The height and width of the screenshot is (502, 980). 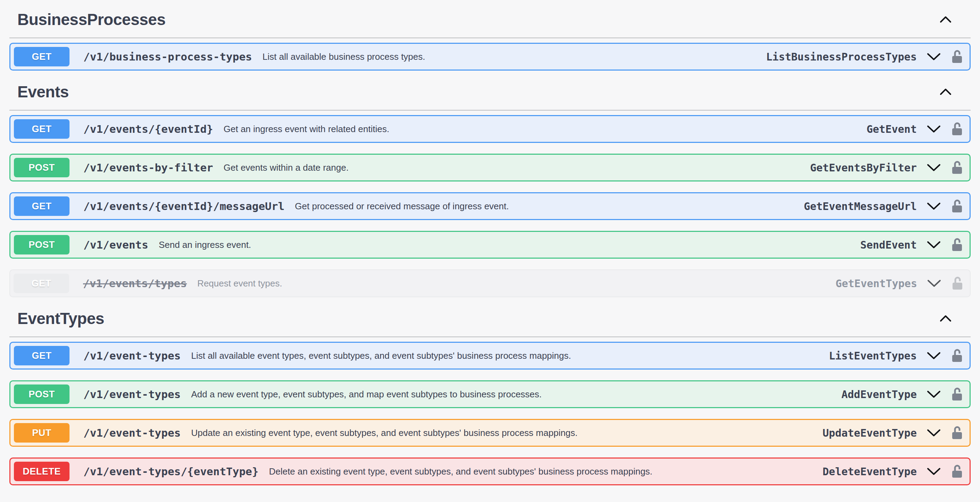 I want to click on endpoint-path: /v1/business-process-types, so click(x=167, y=56).